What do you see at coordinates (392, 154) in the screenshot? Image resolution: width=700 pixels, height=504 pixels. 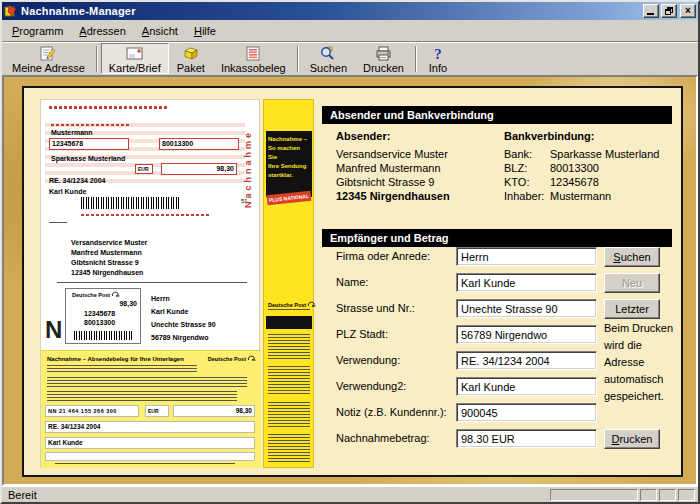 I see `sender-line: Versandservice Muster` at bounding box center [392, 154].